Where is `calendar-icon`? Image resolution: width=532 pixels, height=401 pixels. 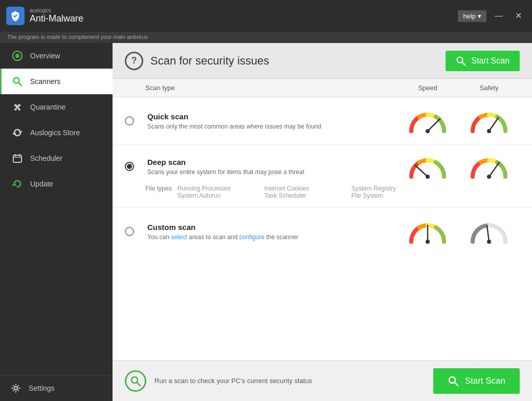 calendar-icon is located at coordinates (17, 158).